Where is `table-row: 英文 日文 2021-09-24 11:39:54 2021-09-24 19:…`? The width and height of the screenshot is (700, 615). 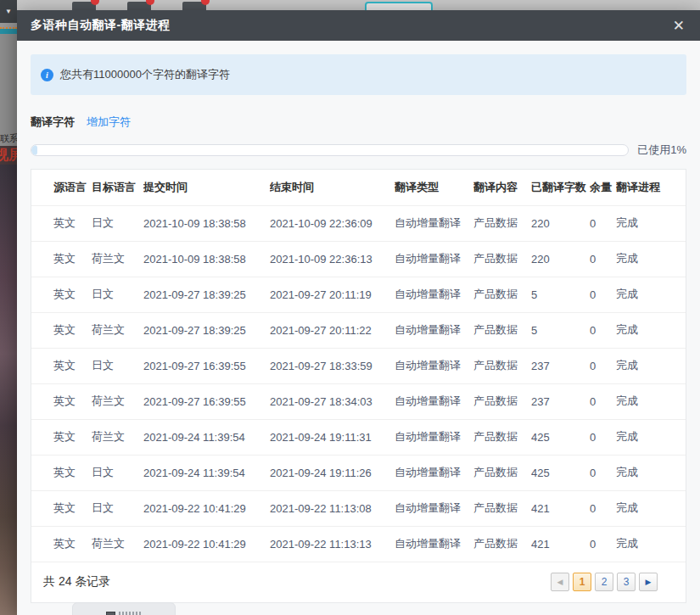
table-row: 英文 日文 2021-09-24 11:39:54 2021-09-24 19:… is located at coordinates (358, 472).